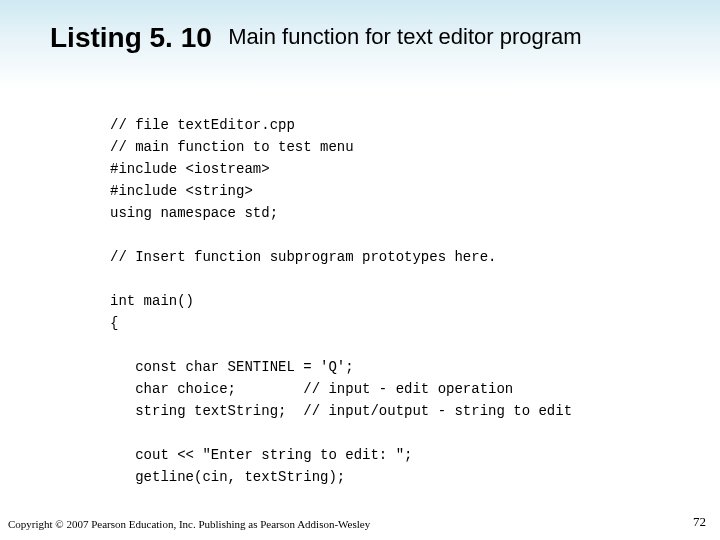  I want to click on title-row: Listing 5. 10 Main function for text edi…, so click(360, 27).